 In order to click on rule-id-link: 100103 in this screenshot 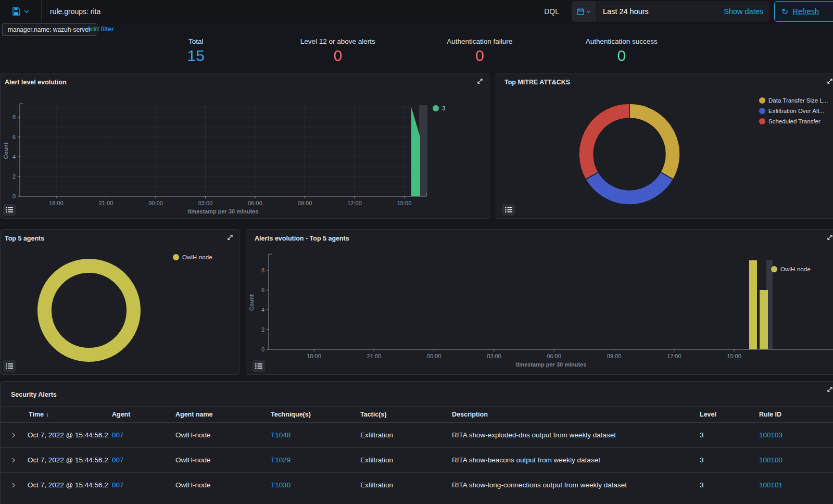, I will do `click(771, 435)`.